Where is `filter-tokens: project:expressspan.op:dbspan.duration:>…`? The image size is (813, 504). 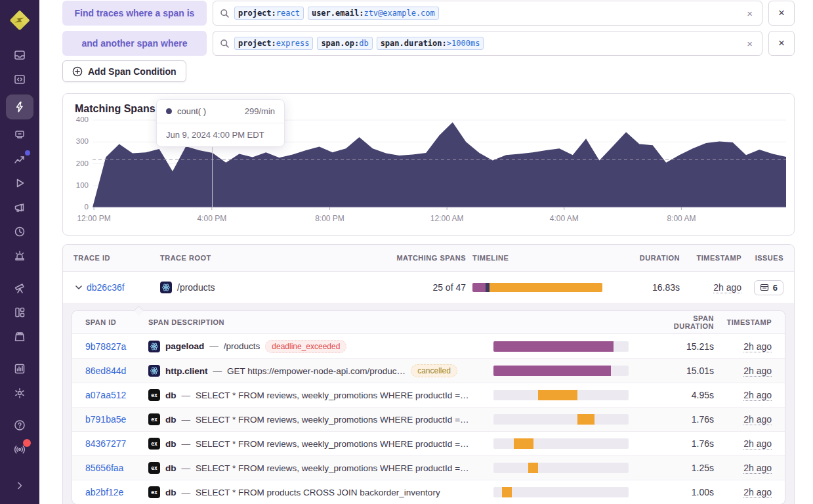 filter-tokens: project:expressspan.op:dbspan.duration:>… is located at coordinates (487, 43).